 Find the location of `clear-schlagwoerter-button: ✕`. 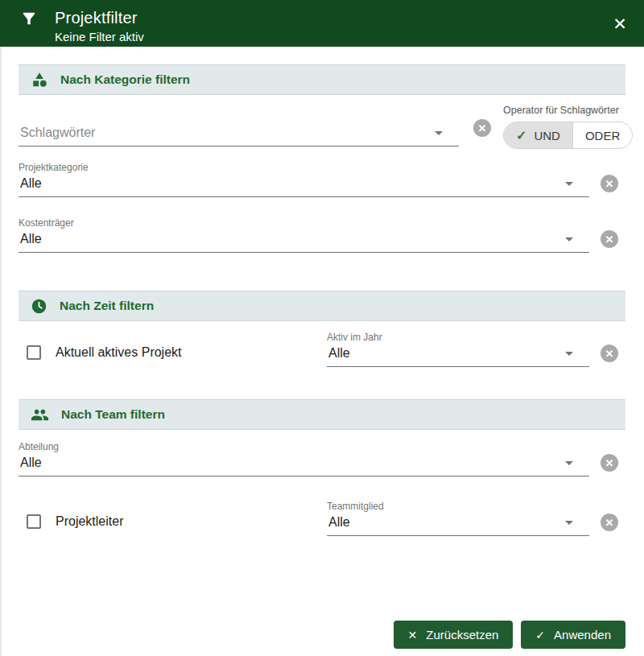

clear-schlagwoerter-button: ✕ is located at coordinates (482, 128).